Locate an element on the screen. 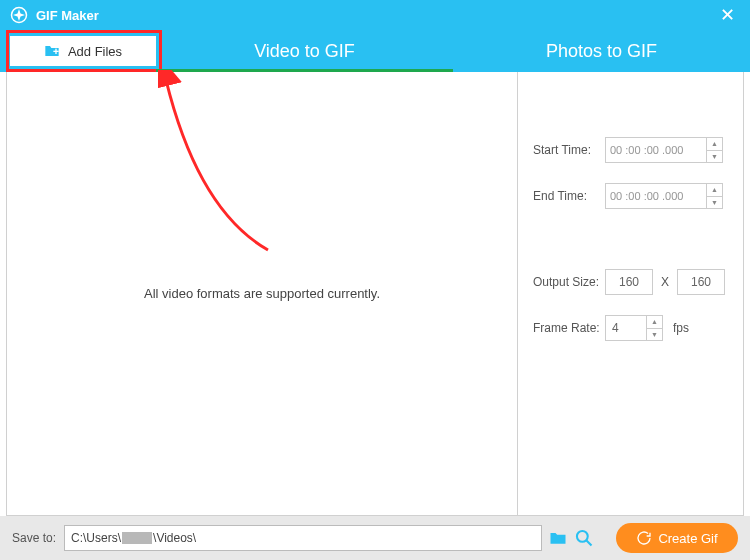  tab-video-to-gif: Video to GIF is located at coordinates (304, 51).